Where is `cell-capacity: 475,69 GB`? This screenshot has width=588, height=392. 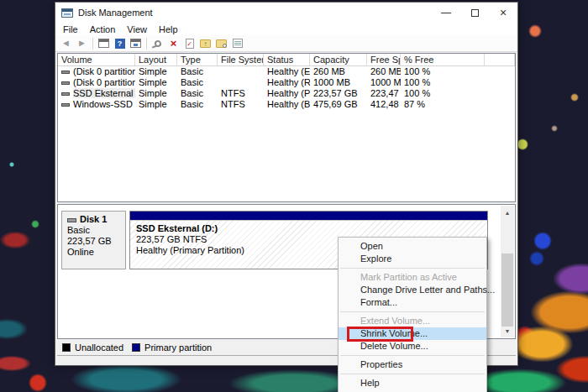
cell-capacity: 475,69 GB is located at coordinates (339, 104).